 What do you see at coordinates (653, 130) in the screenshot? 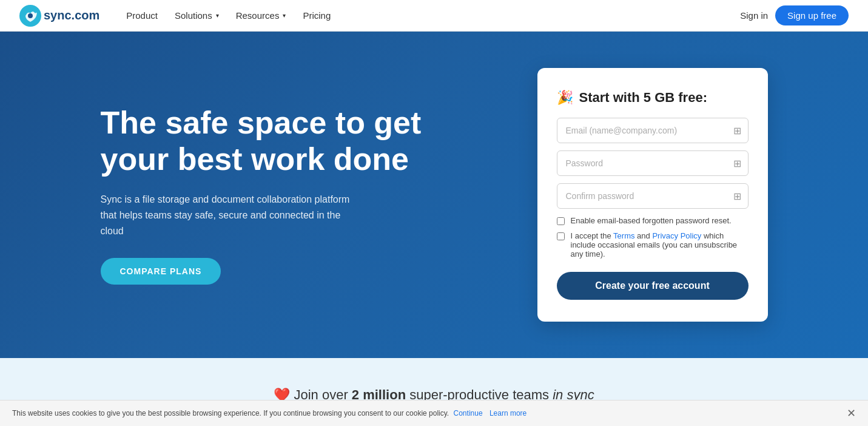
I see `email-field` at bounding box center [653, 130].